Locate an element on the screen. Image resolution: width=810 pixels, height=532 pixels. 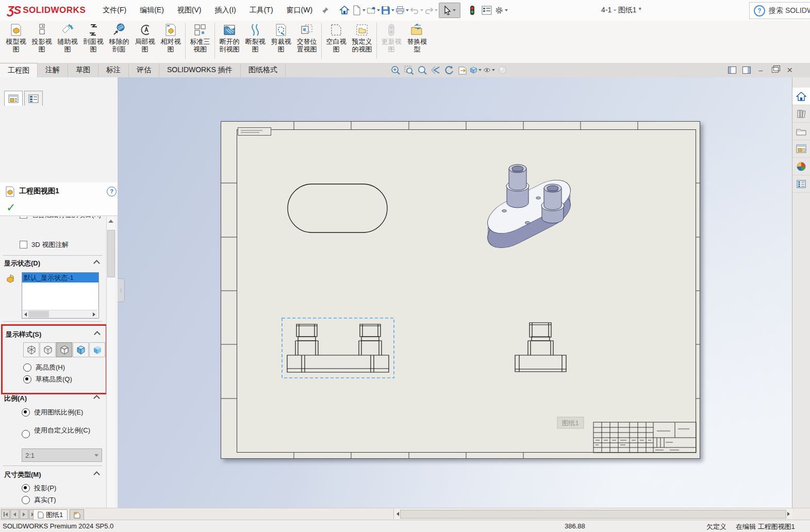
zoom-to-fit-icon is located at coordinates (395, 70).